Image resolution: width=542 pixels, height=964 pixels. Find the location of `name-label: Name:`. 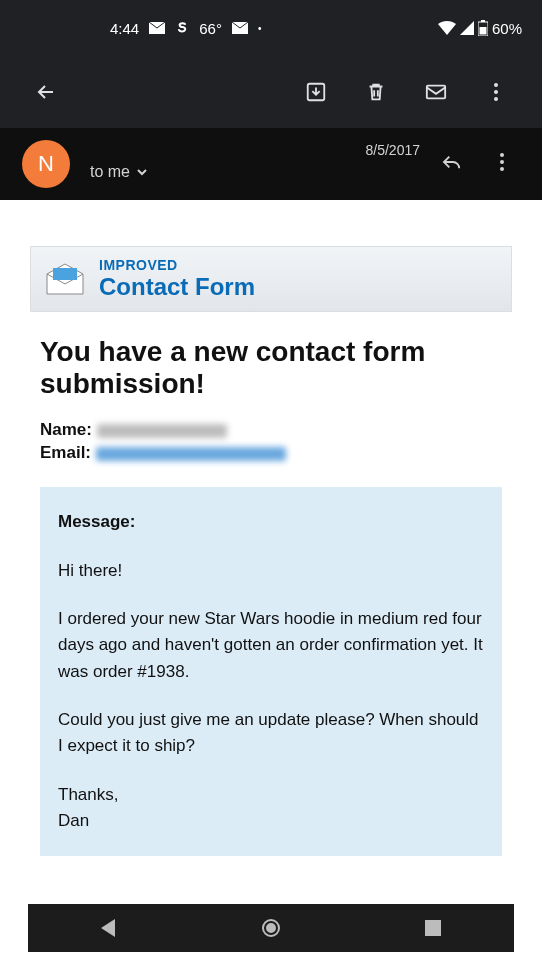

name-label: Name: is located at coordinates (66, 430).